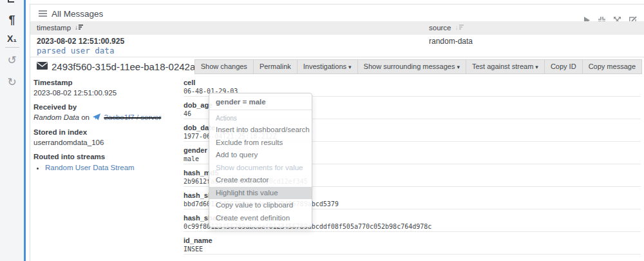 The image size is (644, 261). What do you see at coordinates (224, 67) in the screenshot?
I see `show-changes-button: Show changes` at bounding box center [224, 67].